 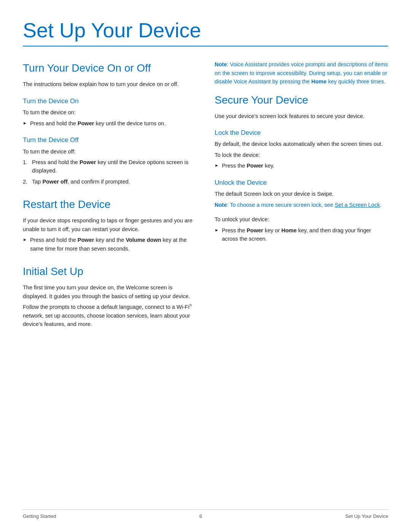 What do you see at coordinates (301, 166) in the screenshot?
I see `list-item: ► Press the Power key.` at bounding box center [301, 166].